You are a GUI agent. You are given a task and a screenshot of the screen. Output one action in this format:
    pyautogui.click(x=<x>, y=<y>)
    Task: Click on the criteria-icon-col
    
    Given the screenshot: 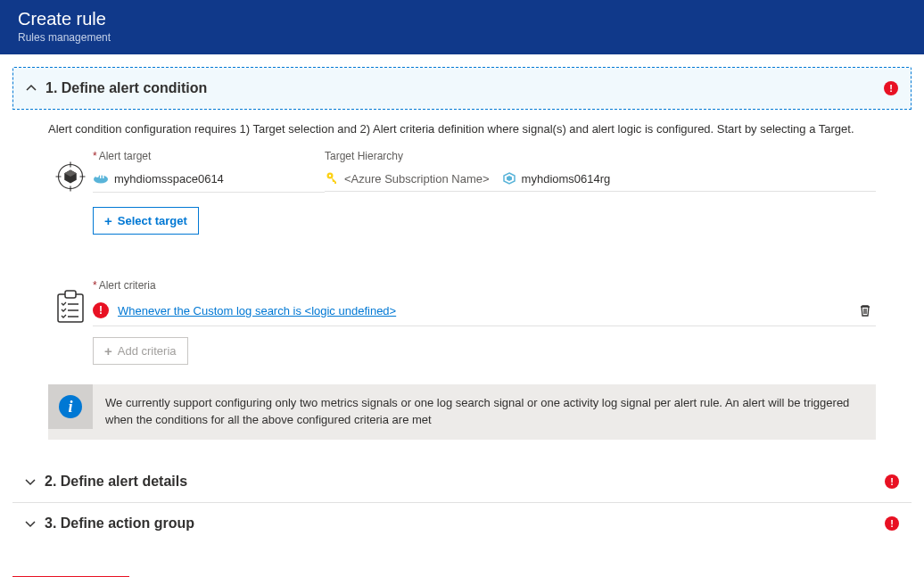 What is the action you would take?
    pyautogui.click(x=70, y=303)
    